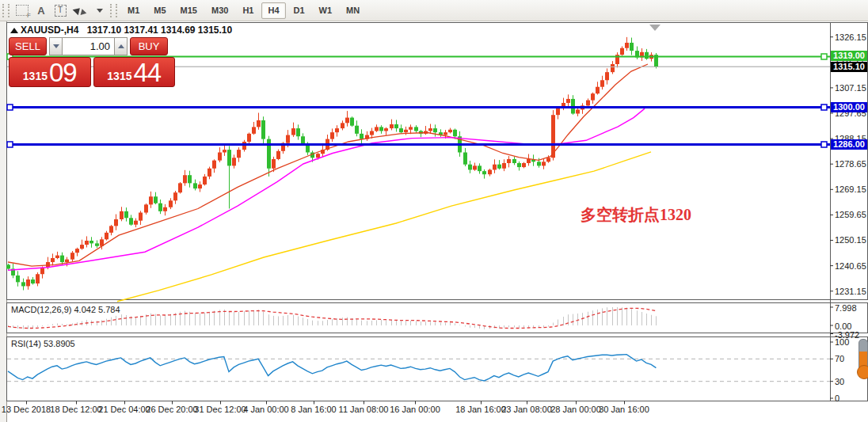 The height and width of the screenshot is (422, 868). What do you see at coordinates (97, 310) in the screenshot?
I see `macd-values: 4.042 5.784` at bounding box center [97, 310].